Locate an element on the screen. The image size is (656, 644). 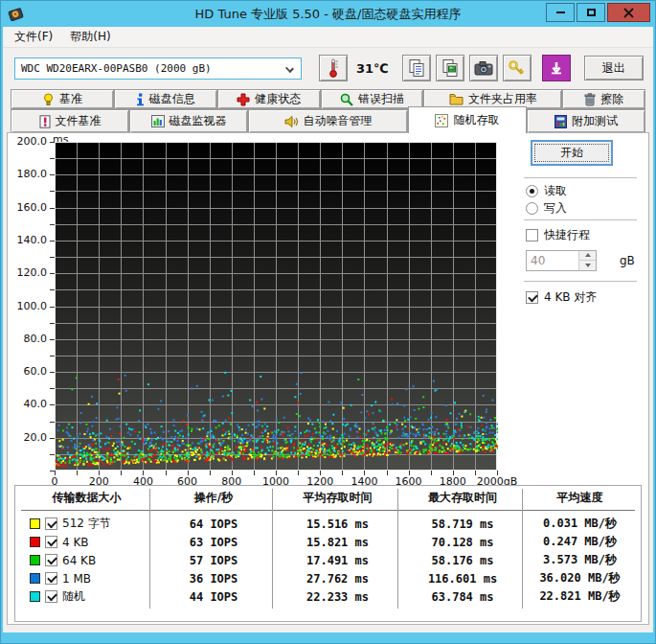
max-access-value: 70.128 ms is located at coordinates (463, 542).